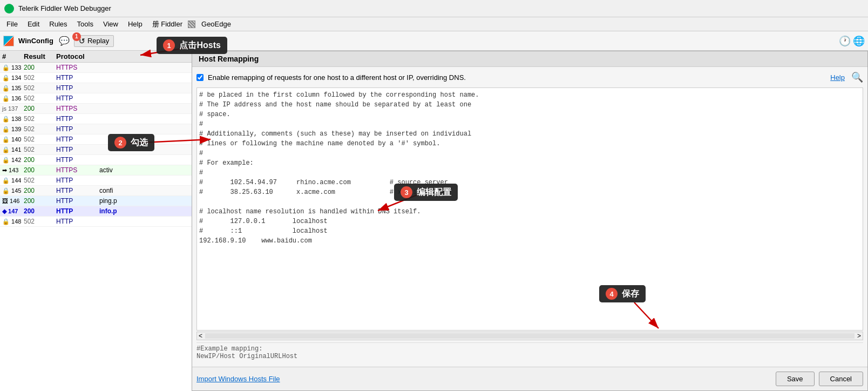 This screenshot has width=868, height=391. What do you see at coordinates (530, 356) in the screenshot?
I see `example-line2: NewIP/Host OriginalURLHost` at bounding box center [530, 356].